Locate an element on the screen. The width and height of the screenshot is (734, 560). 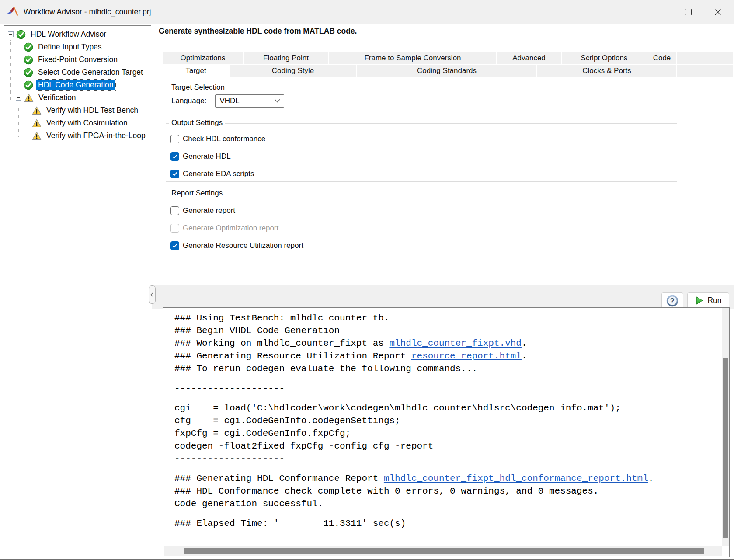
collapse-handle is located at coordinates (152, 295).